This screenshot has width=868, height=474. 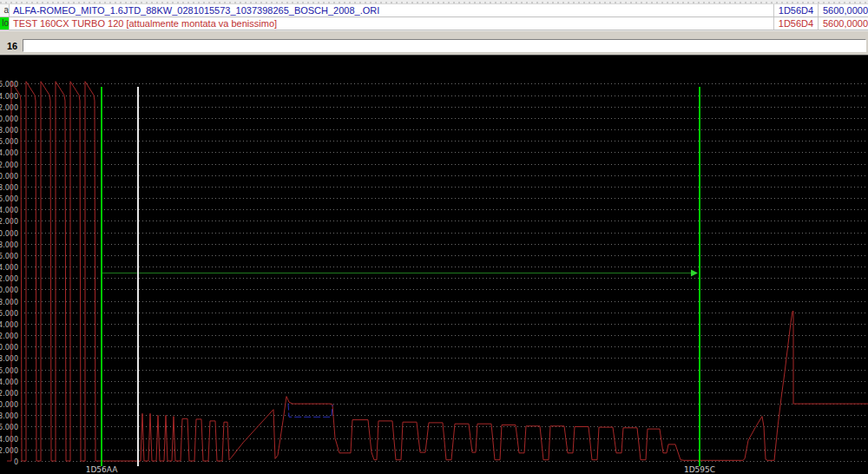 I want to click on value-marker-arrow, so click(x=694, y=273).